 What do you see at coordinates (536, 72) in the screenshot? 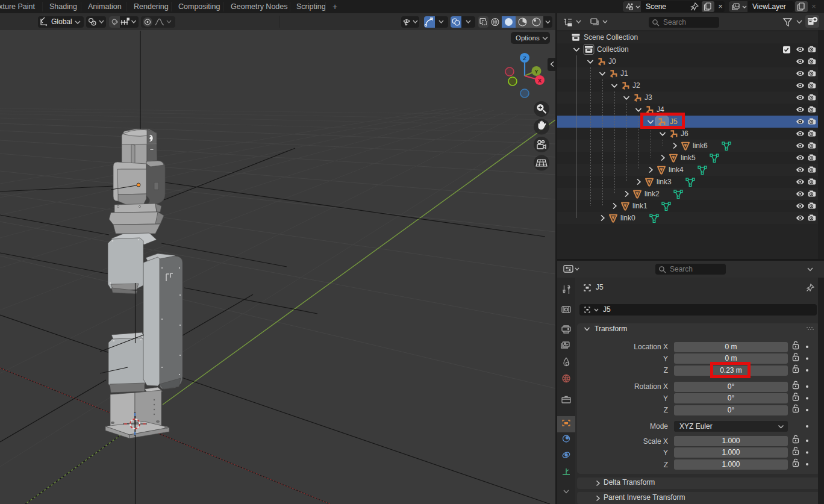
I see `svg-text: Y` at bounding box center [536, 72].